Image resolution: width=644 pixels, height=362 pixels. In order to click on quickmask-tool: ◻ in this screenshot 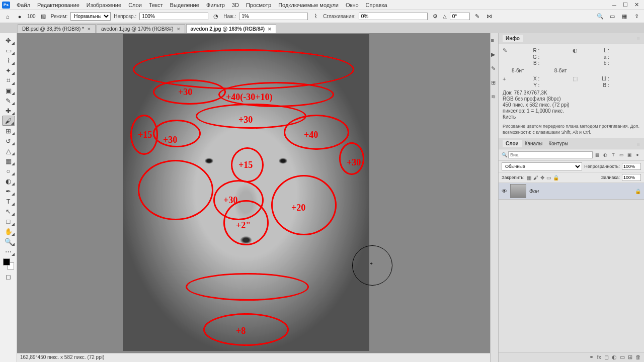, I will do `click(9, 277)`.